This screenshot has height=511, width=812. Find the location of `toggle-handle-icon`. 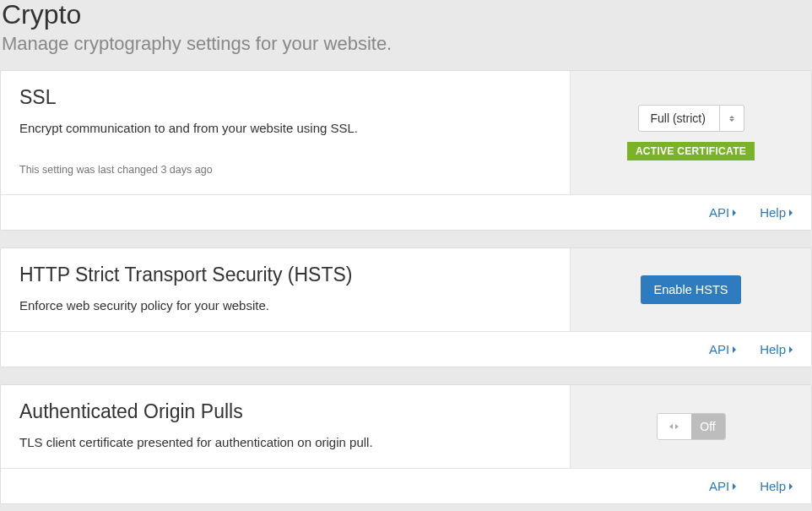

toggle-handle-icon is located at coordinates (674, 427).